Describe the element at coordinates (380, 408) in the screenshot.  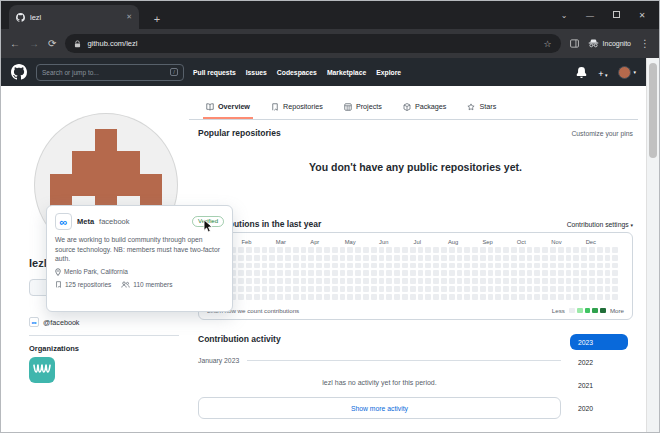
I see `show-more-activity-button: Show more activity` at that location.